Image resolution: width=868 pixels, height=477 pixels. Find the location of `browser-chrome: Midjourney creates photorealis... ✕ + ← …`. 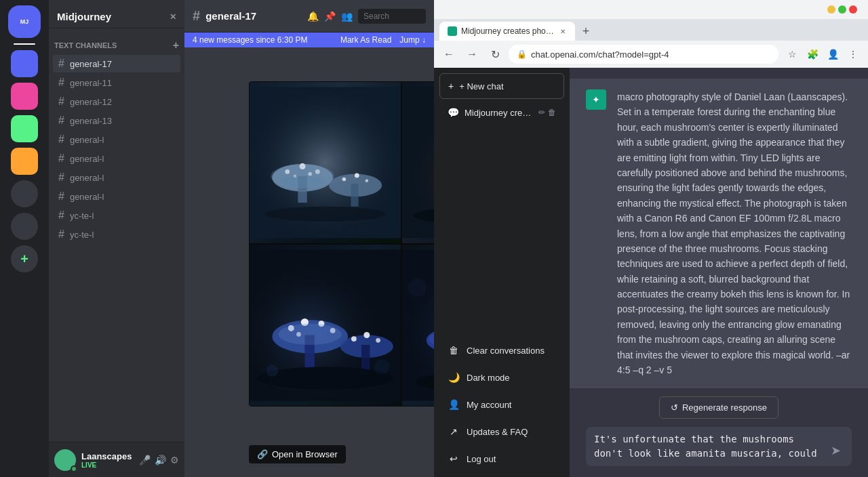

browser-chrome: Midjourney creates photorealis... ✕ + ← … is located at coordinates (651, 34).